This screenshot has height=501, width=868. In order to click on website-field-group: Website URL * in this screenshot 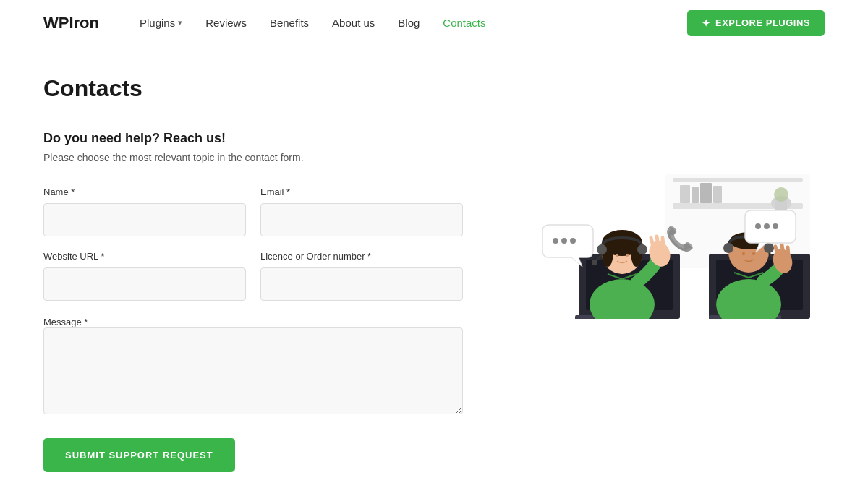, I will do `click(145, 276)`.